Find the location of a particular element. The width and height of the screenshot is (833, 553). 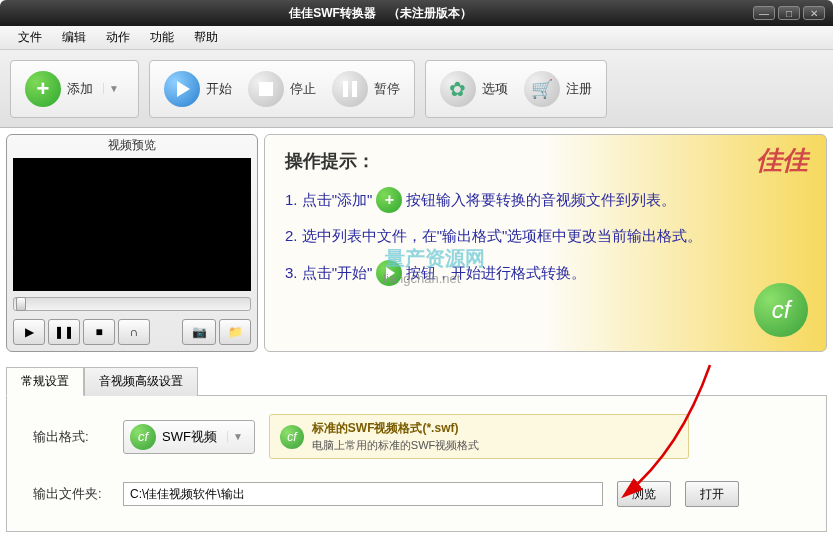

chevron-down-icon: ▼ is located at coordinates (238, 436).